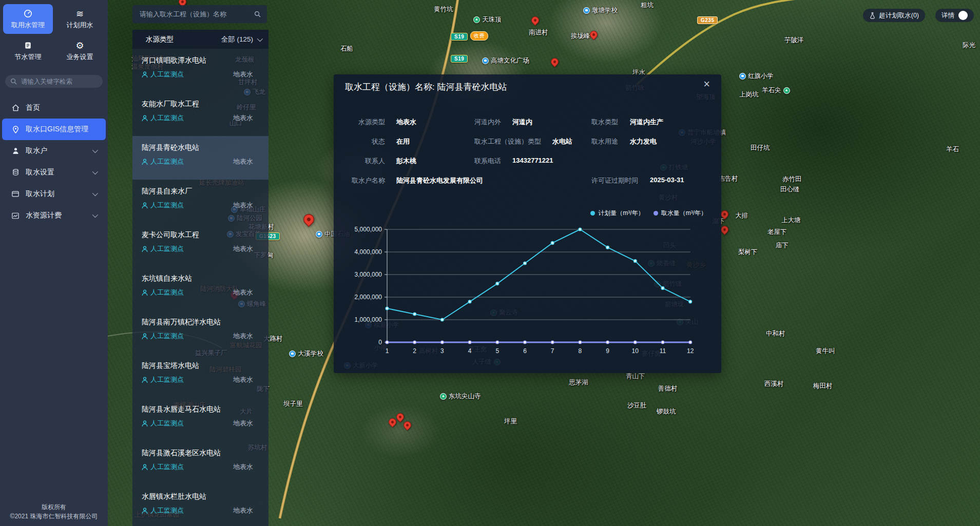 The height and width of the screenshot is (526, 980). Describe the element at coordinates (200, 158) in the screenshot. I see `station-list-item: 陆河县青砼水电站 人工监测点 地表水` at that location.